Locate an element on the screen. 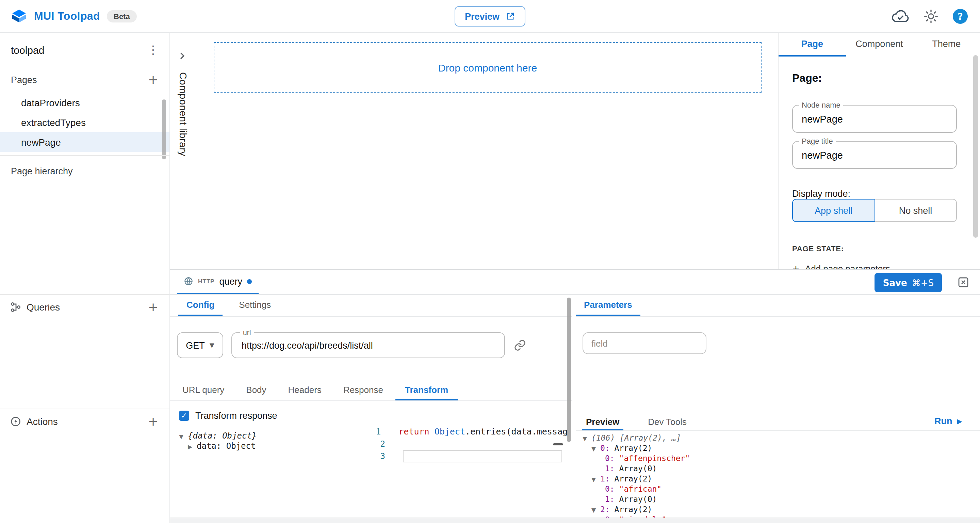 This screenshot has height=523, width=980. cloud-sync-icon is located at coordinates (900, 16).